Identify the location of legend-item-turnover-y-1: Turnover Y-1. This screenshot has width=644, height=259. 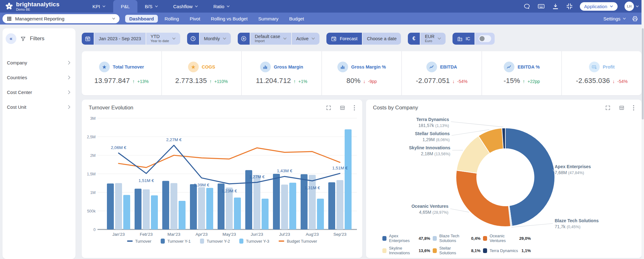
(175, 241).